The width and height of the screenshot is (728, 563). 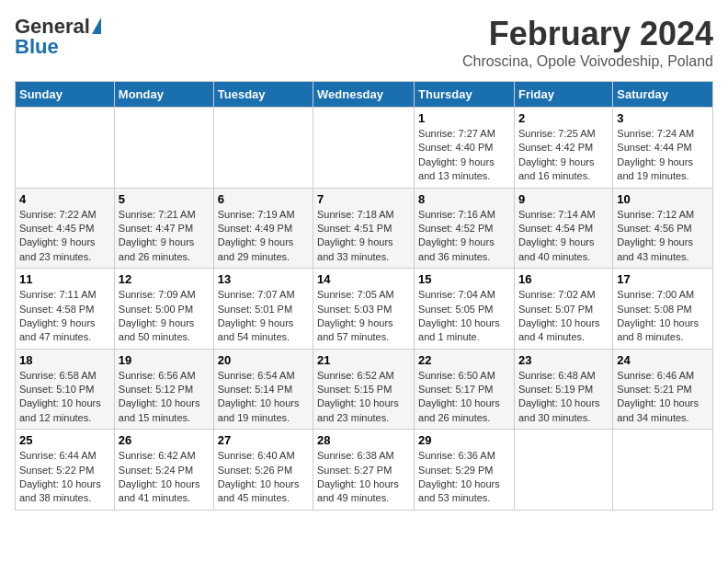 I want to click on header-sunday: Sunday, so click(x=65, y=95).